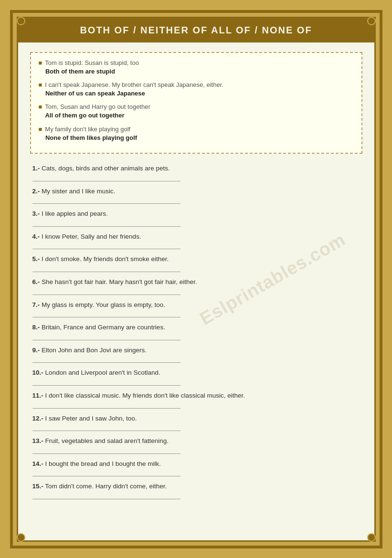 The height and width of the screenshot is (558, 392). What do you see at coordinates (196, 195) in the screenshot?
I see `exercise-item: 2.- My sister and I like music.` at bounding box center [196, 195].